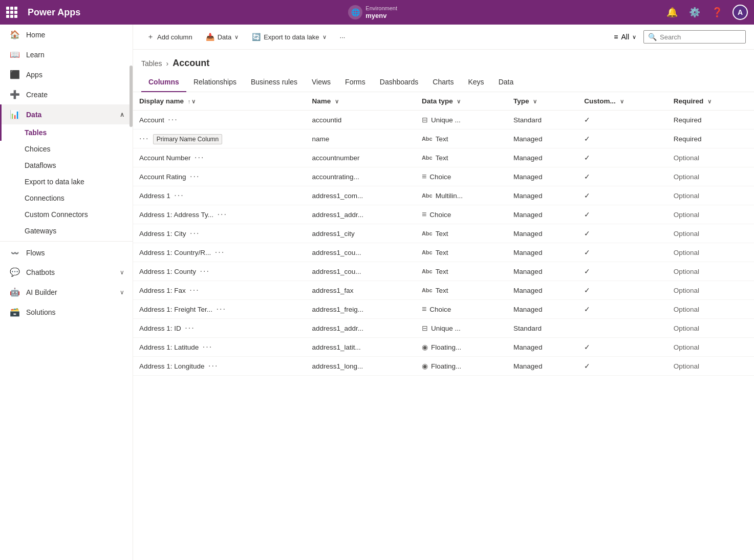 This screenshot has width=754, height=560. I want to click on sidebar-item-tables: Tables, so click(67, 133).